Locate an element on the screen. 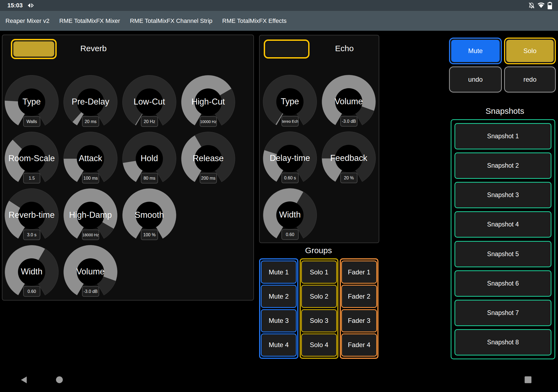  reverb-knob-attack-label: Attack is located at coordinates (90, 158).